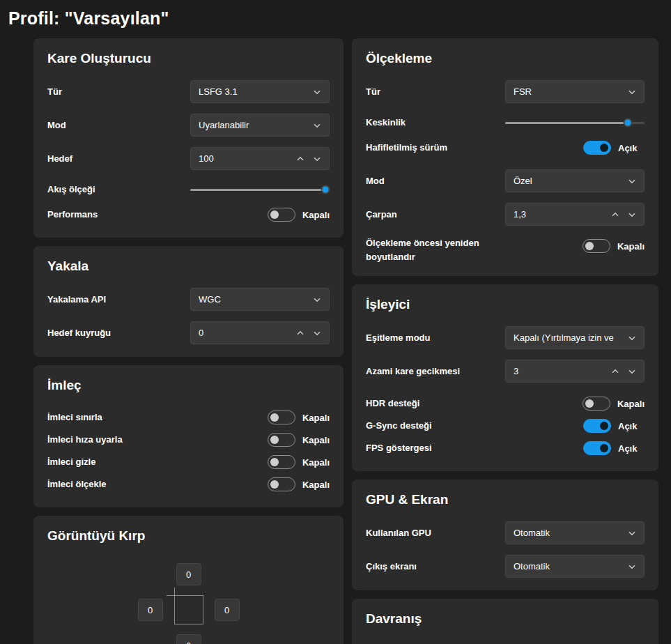 Image resolution: width=671 pixels, height=644 pixels. What do you see at coordinates (227, 610) in the screenshot?
I see `crop-right-input: 0` at bounding box center [227, 610].